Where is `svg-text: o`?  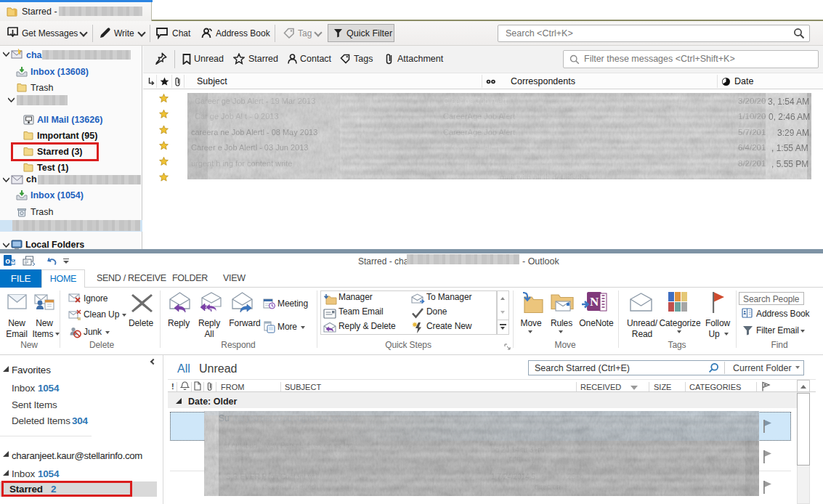 svg-text: o is located at coordinates (7, 261).